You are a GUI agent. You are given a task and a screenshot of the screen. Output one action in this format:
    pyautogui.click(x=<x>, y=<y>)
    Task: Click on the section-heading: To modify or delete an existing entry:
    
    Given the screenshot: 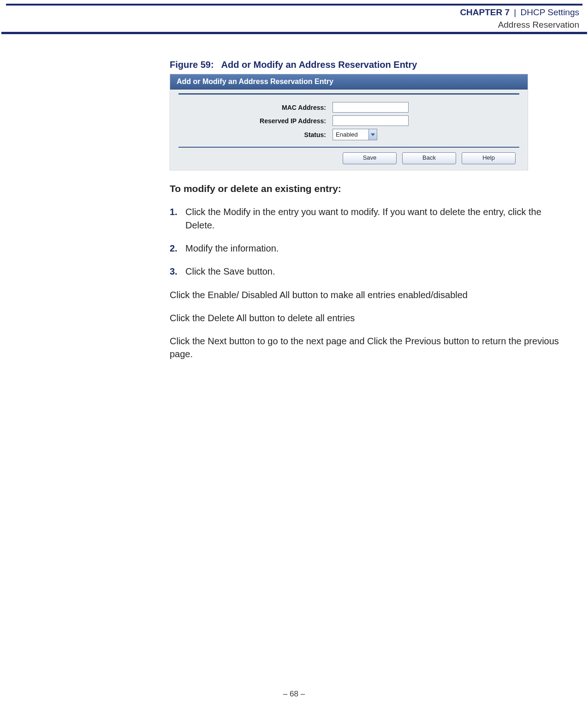 What is the action you would take?
    pyautogui.click(x=368, y=189)
    